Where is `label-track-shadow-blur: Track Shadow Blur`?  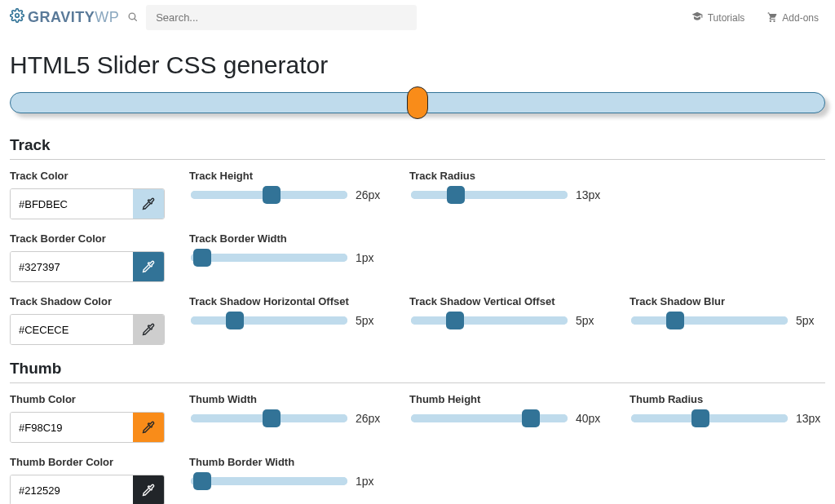 label-track-shadow-blur: Track Shadow Blur is located at coordinates (727, 302).